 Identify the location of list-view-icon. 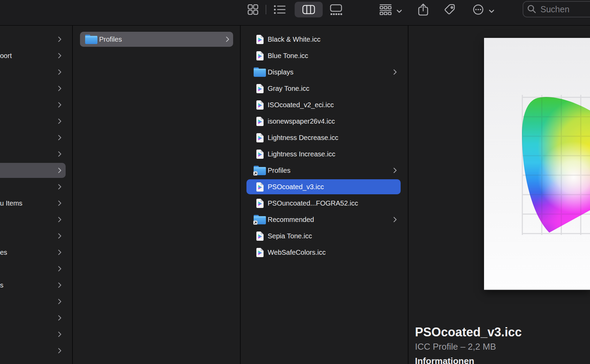
(280, 10).